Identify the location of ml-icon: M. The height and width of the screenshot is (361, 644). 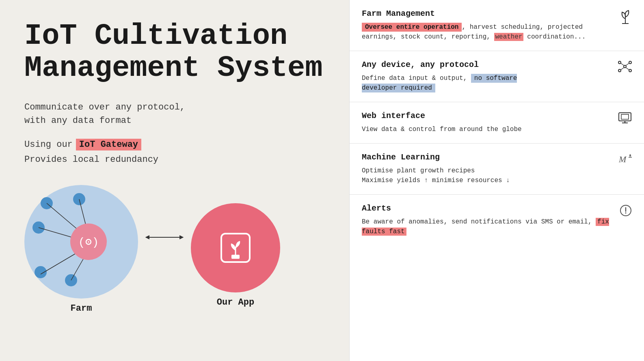
(625, 161).